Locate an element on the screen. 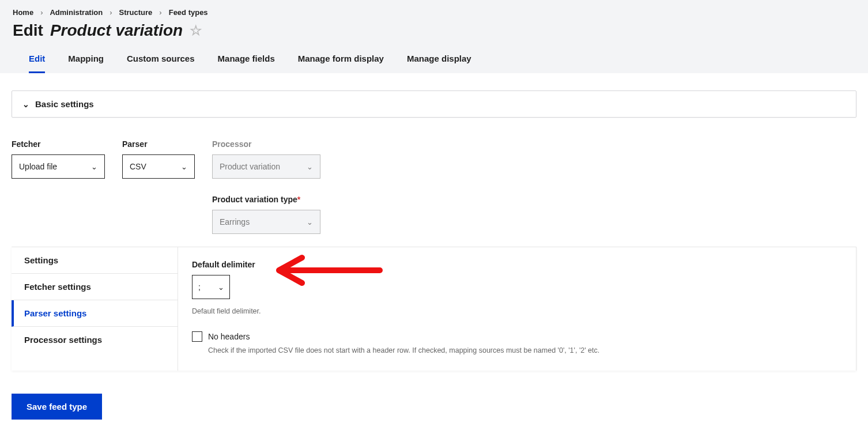 This screenshot has width=868, height=438. fetcher-select: Upload file ⌄ is located at coordinates (58, 167).